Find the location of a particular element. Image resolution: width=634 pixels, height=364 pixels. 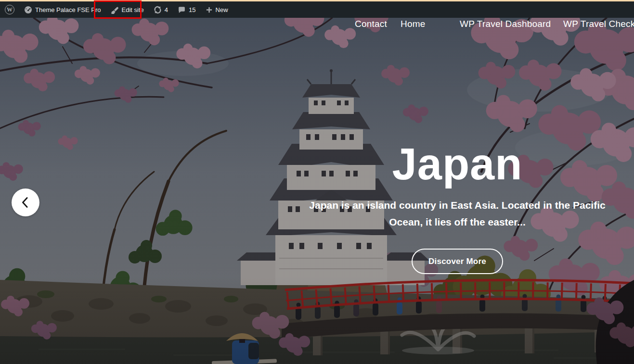

dashboard-gauge-icon is located at coordinates (28, 10).